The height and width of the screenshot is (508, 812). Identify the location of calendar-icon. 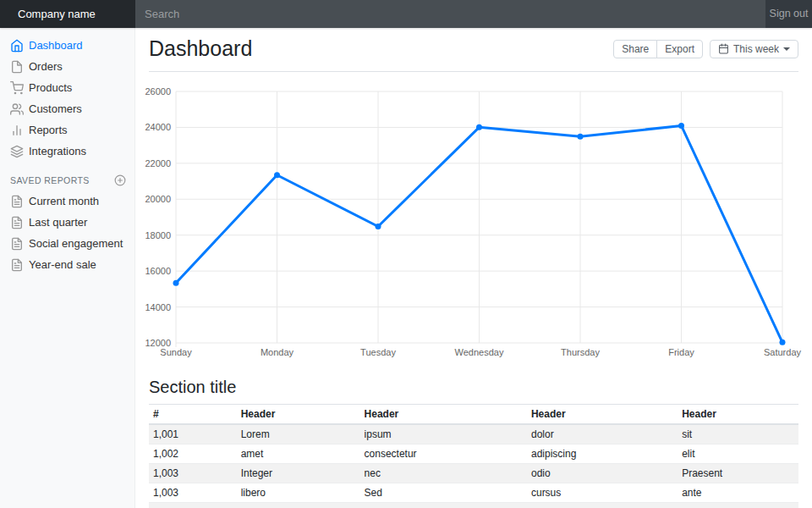
(724, 49).